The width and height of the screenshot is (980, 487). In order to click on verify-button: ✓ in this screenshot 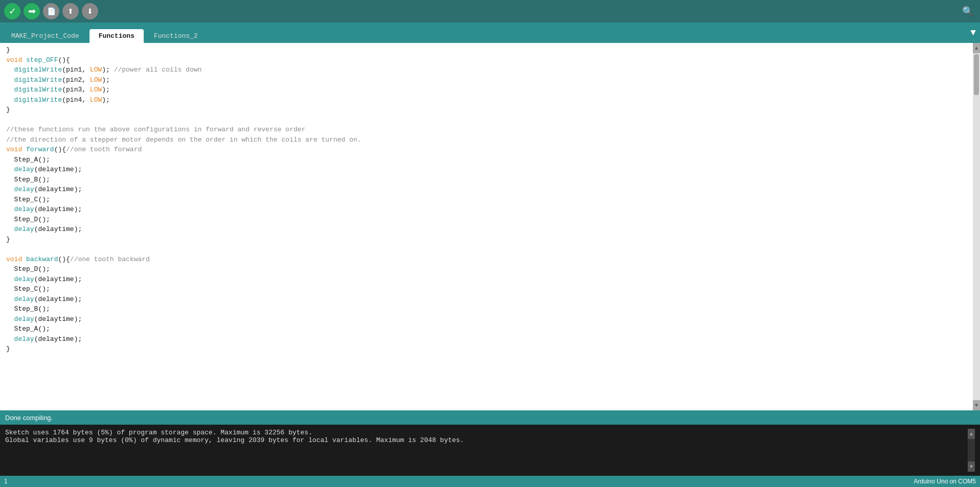, I will do `click(12, 11)`.